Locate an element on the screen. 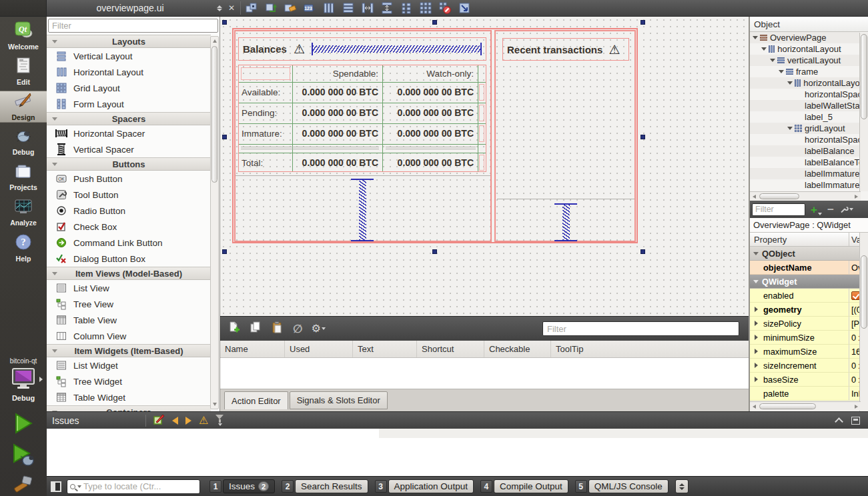 Image resolution: width=868 pixels, height=496 pixels. property-row: enabled is located at coordinates (809, 296).